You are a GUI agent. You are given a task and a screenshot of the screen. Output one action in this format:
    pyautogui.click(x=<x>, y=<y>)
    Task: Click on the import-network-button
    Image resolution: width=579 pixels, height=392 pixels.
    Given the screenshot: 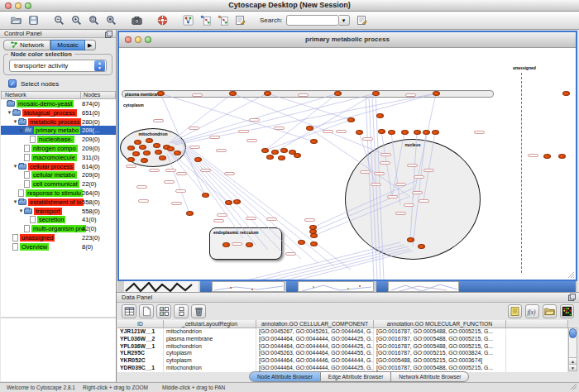 What is the action you would take?
    pyautogui.click(x=205, y=21)
    